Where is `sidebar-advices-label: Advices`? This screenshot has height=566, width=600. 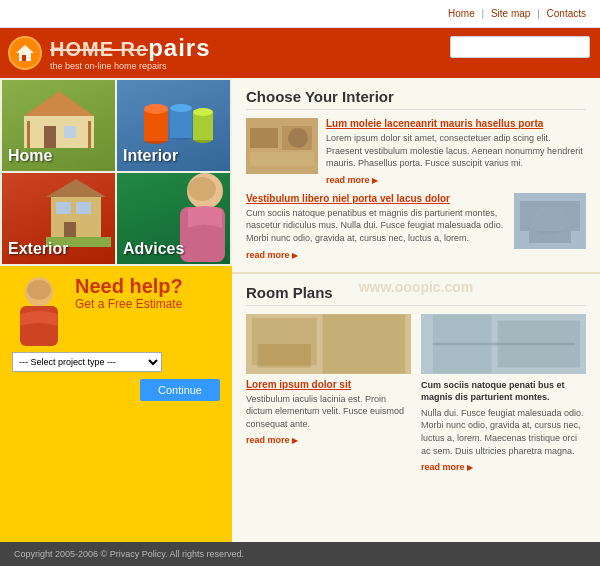
sidebar-advices-label: Advices is located at coordinates (154, 249).